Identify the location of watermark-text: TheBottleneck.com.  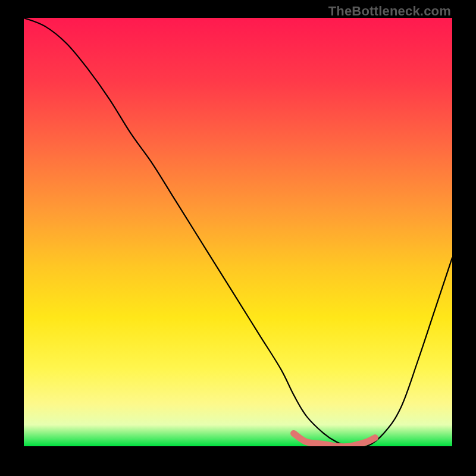
(390, 11).